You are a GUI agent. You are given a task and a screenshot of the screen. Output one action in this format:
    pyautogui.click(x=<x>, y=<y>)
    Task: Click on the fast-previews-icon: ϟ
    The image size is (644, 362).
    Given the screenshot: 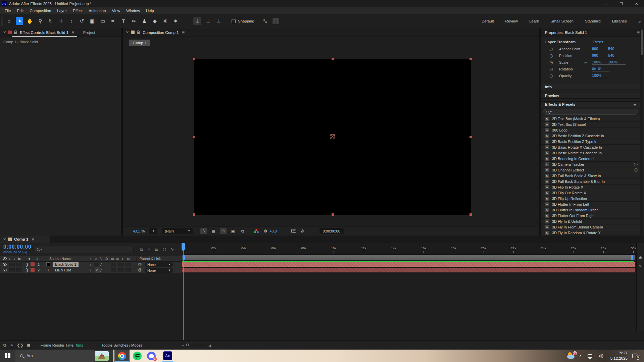 What is the action you would take?
    pyautogui.click(x=204, y=231)
    